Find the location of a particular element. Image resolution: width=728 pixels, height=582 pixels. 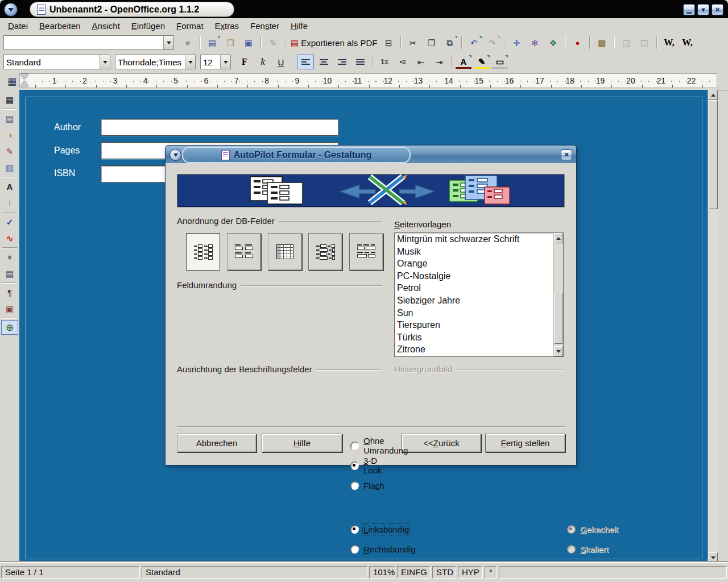

copy-icon: ❐ is located at coordinates (431, 43).